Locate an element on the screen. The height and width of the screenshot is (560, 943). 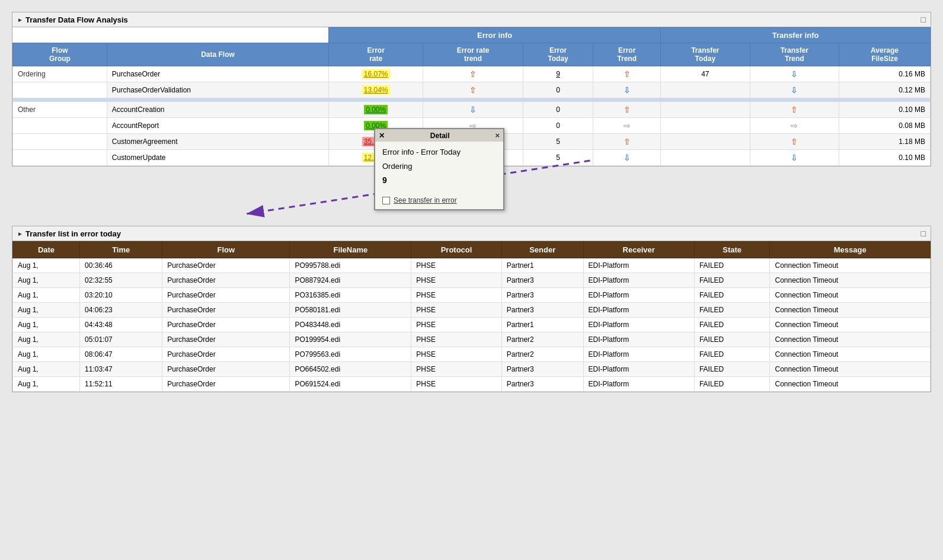
list-item: Aug 1,00:36:46PurchaseOrderPO995788.ediP… is located at coordinates (472, 265).